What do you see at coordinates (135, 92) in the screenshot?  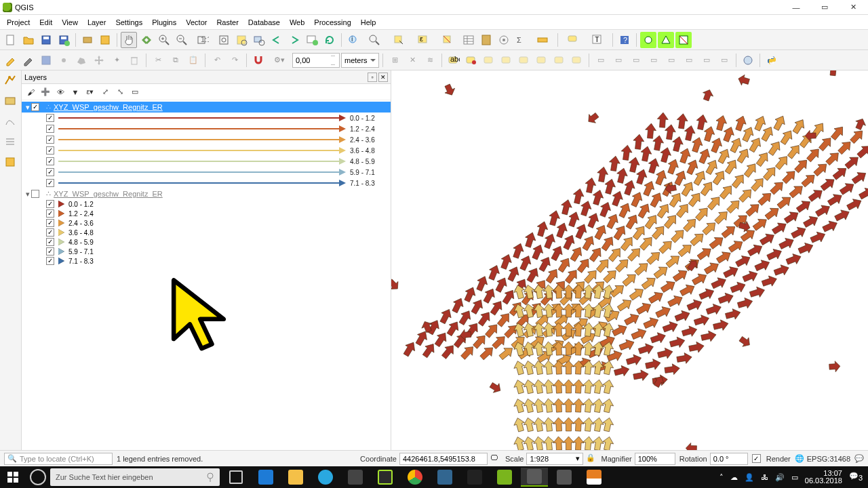 I see `remove-layer-button: ▭` at bounding box center [135, 92].